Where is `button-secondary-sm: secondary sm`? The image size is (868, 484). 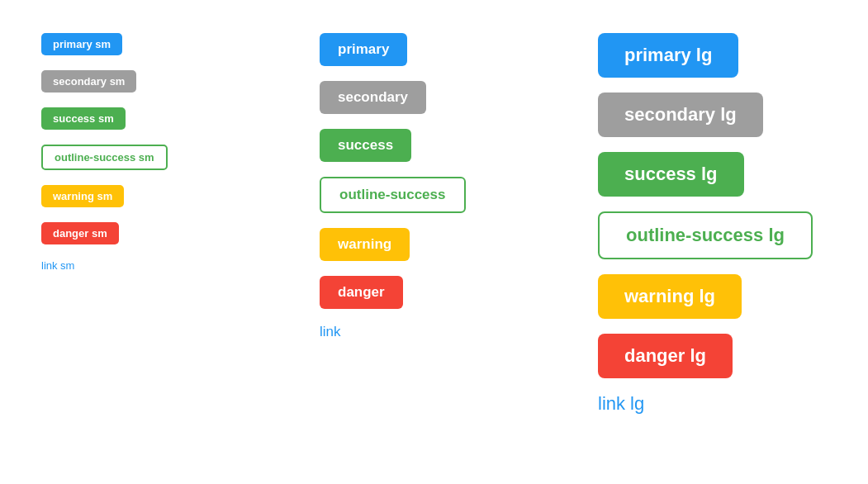
button-secondary-sm: secondary sm is located at coordinates (89, 81).